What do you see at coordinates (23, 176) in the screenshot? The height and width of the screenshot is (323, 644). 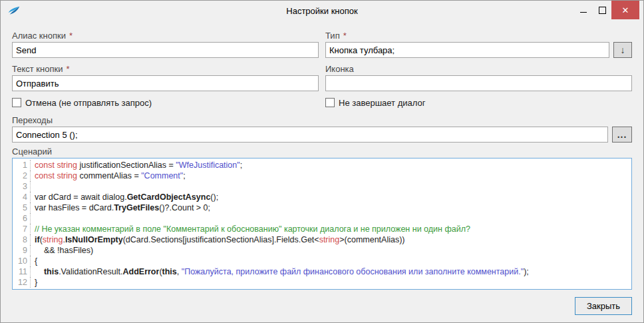 I see `line-number: 2` at bounding box center [23, 176].